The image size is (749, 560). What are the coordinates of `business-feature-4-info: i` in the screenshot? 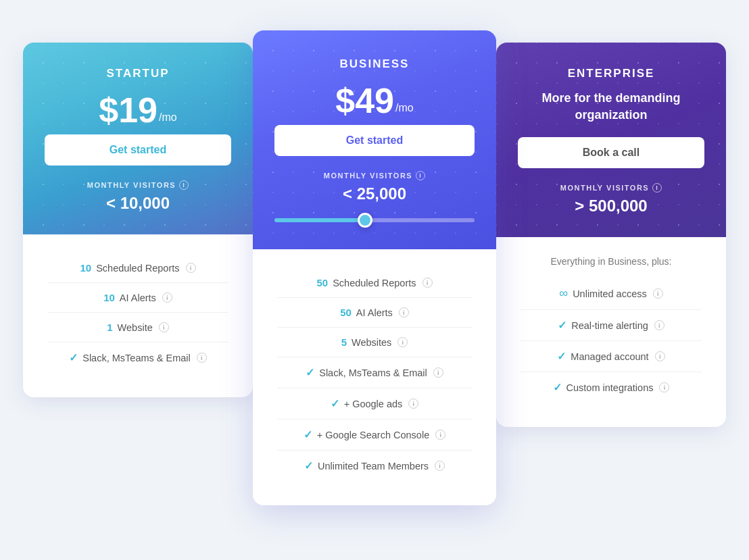 It's located at (438, 373).